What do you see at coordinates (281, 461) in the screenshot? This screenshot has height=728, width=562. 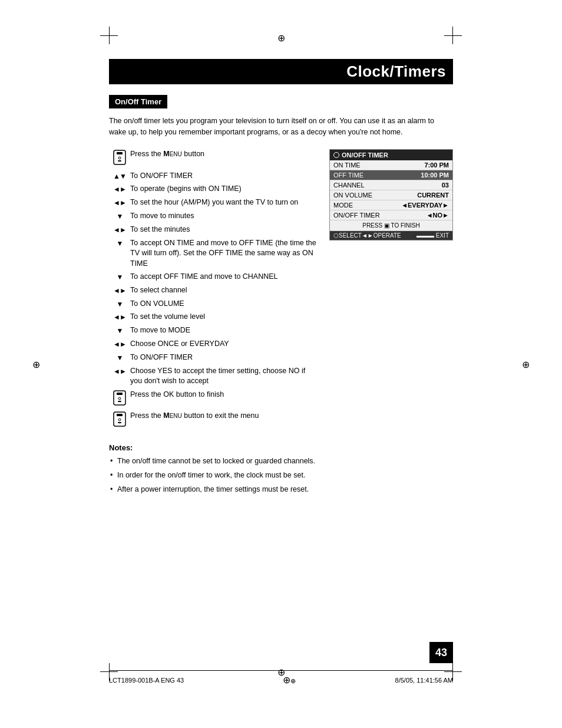 I see `note-item-0: The on/off time cannot be set to locked …` at bounding box center [281, 461].